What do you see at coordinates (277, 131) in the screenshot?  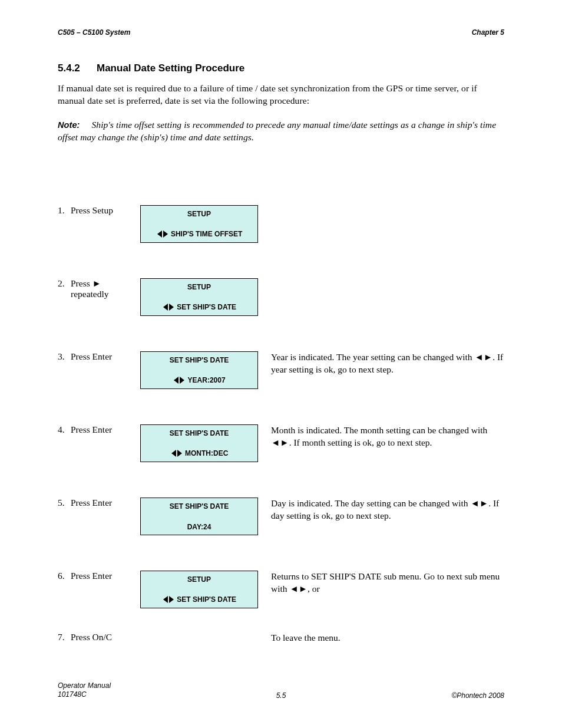 I see `note-body: Ship's time offset setting is recommende…` at bounding box center [277, 131].